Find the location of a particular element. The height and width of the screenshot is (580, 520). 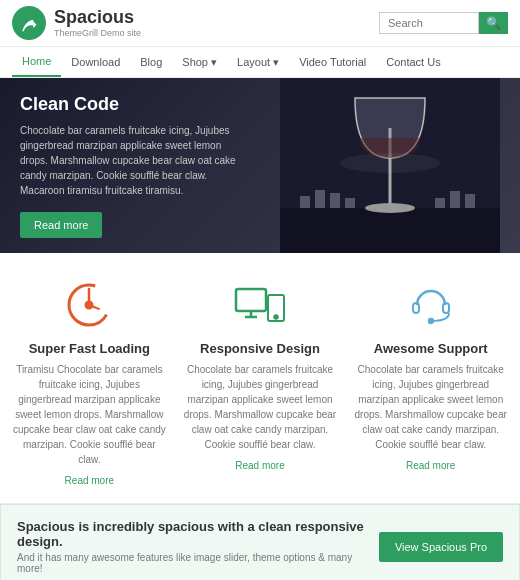

leaf-icon is located at coordinates (29, 23).